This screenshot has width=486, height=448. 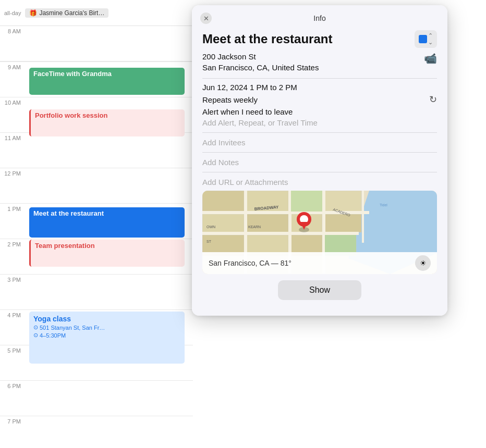 I want to click on popup-add-alert-row: Add Alert, Repeat, or Travel Time, so click(x=320, y=123).